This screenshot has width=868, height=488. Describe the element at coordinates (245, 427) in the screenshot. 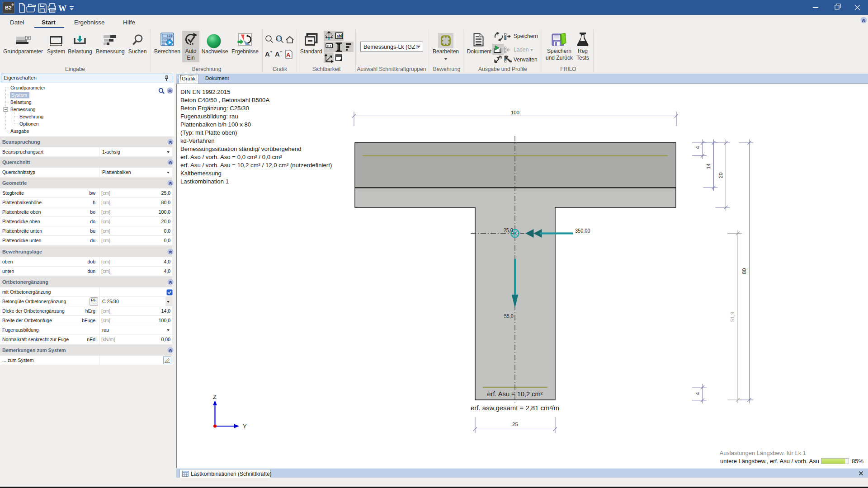

I see `svg-text: Y` at that location.